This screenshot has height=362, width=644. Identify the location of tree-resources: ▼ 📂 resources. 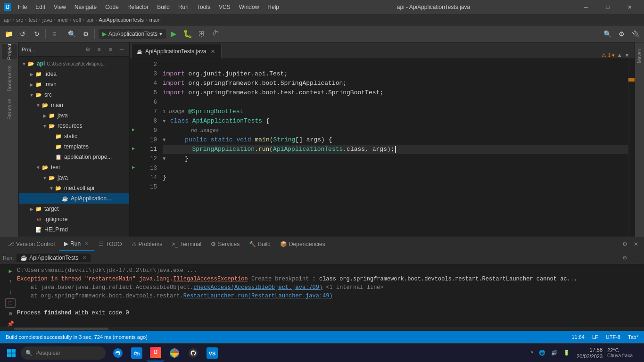
(74, 126).